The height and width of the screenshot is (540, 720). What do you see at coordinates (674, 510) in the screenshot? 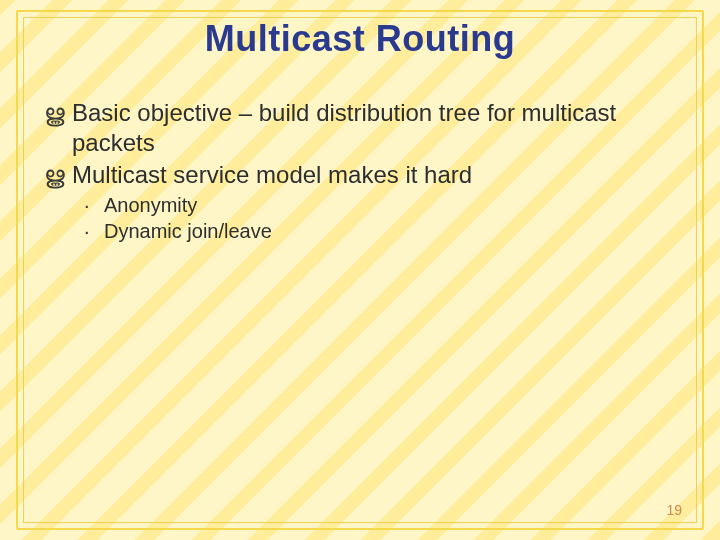
I see `page-number: 19` at bounding box center [674, 510].